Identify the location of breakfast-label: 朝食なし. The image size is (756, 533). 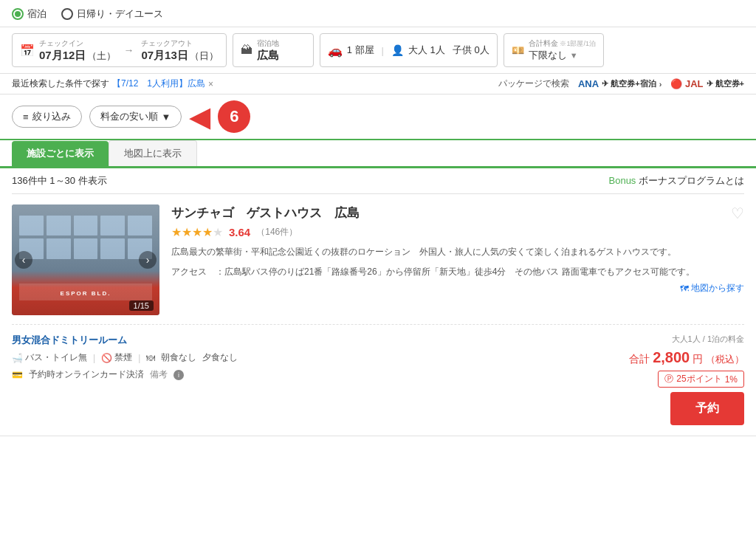
(179, 357).